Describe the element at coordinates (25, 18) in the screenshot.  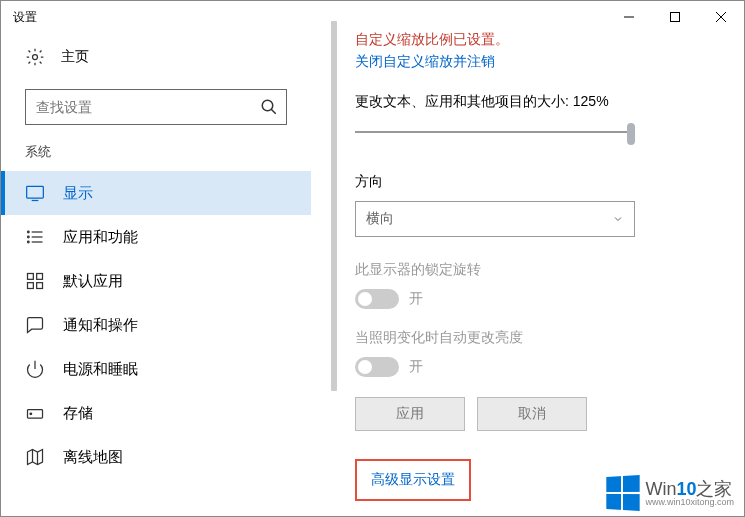
I see `window-title: 设置` at that location.